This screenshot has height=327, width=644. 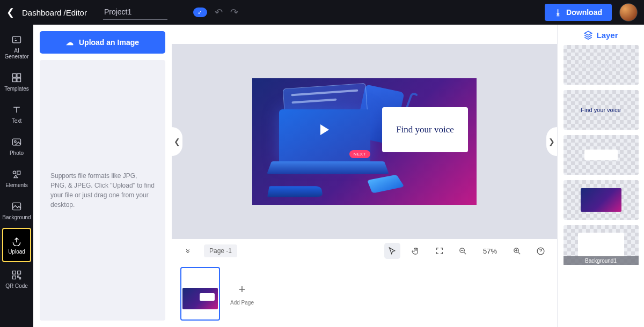 I want to click on add-page-button: + Add Page, so click(x=242, y=294).